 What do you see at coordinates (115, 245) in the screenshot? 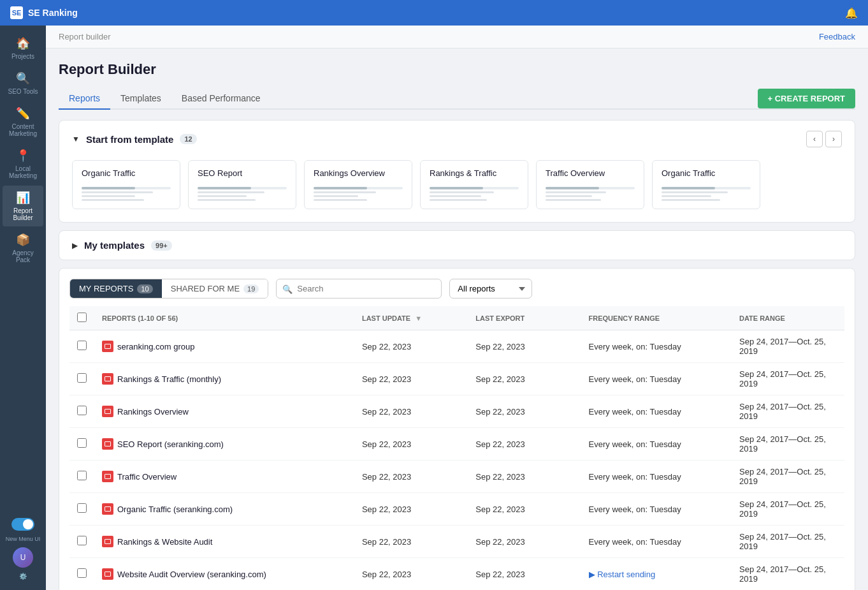
I see `my-templates-title: My templates` at bounding box center [115, 245].